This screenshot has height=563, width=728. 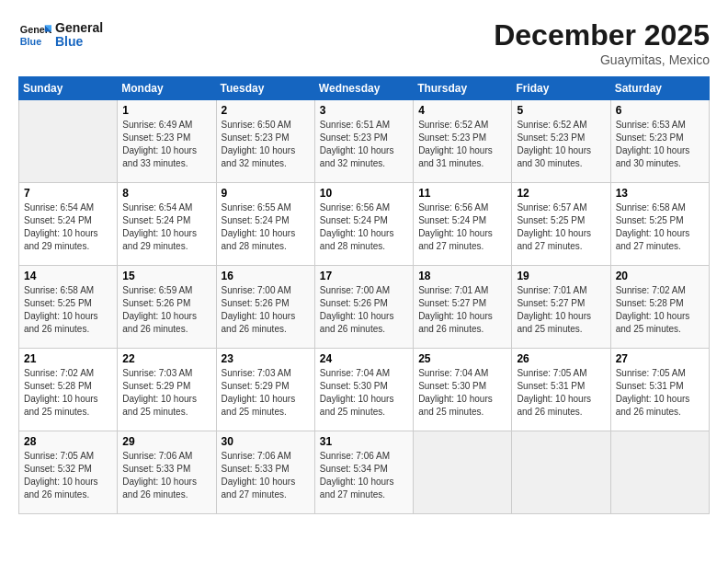 I want to click on day-number: 1, so click(x=166, y=110).